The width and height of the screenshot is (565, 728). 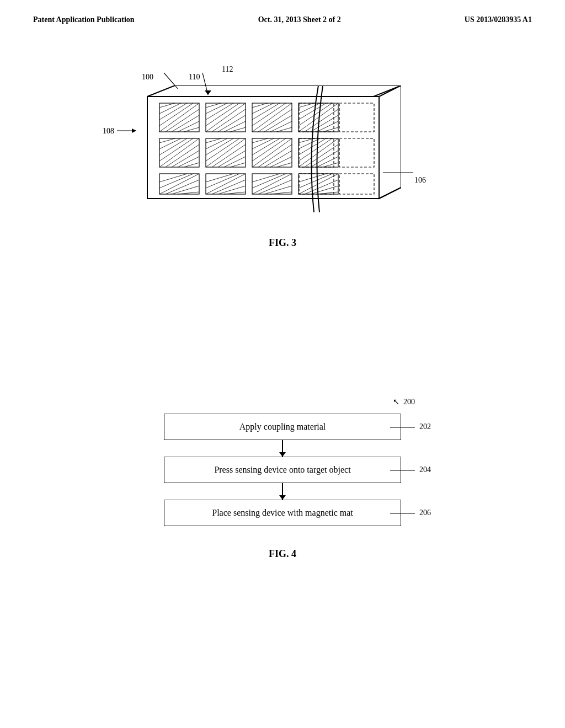 What do you see at coordinates (282, 470) in the screenshot?
I see `flowchart: Apply coupling material 202 Press sensin…` at bounding box center [282, 470].